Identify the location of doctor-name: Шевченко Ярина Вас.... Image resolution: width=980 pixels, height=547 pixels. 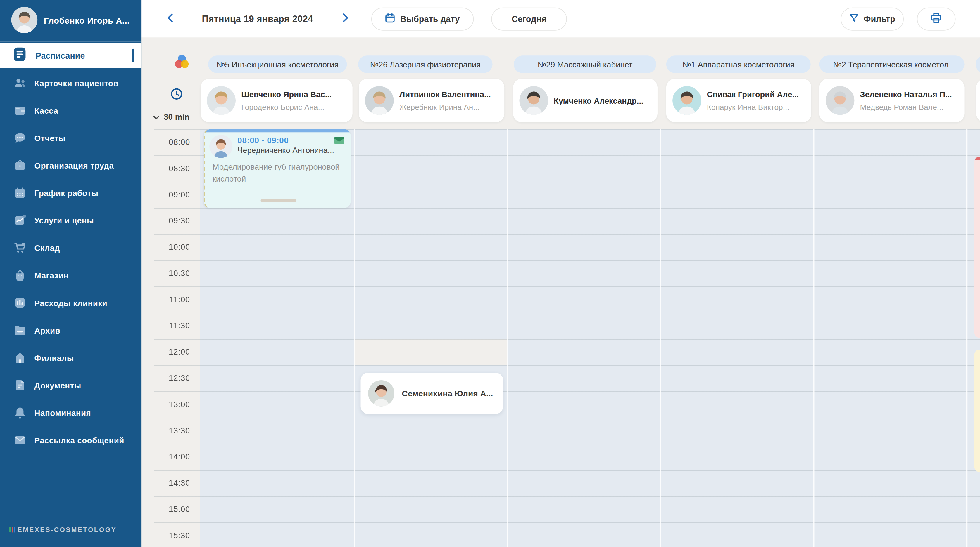
(286, 94).